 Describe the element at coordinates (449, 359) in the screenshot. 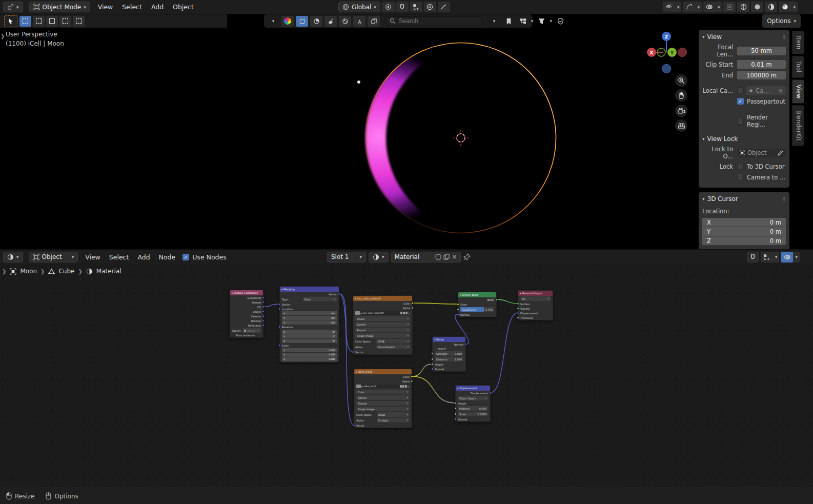

I see `number-field-distance: Distance1.000` at that location.